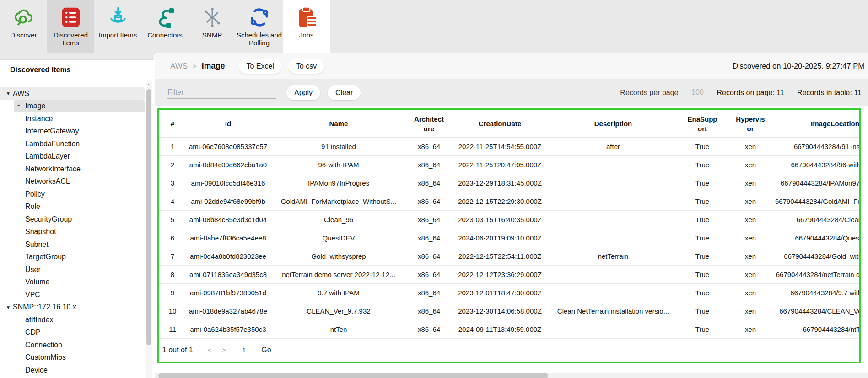 Image resolution: width=868 pixels, height=378 pixels. Describe the element at coordinates (77, 295) in the screenshot. I see `tree-item-vpc: VPC` at that location.